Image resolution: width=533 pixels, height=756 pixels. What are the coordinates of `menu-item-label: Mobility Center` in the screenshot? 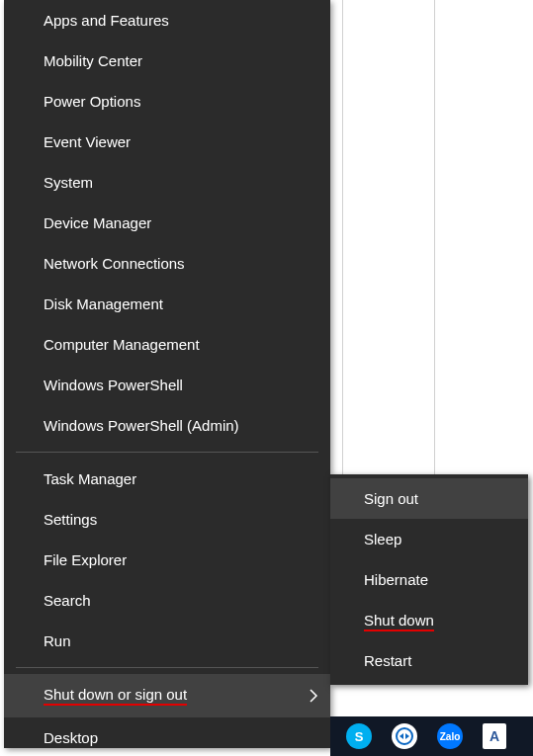 It's located at (93, 61).